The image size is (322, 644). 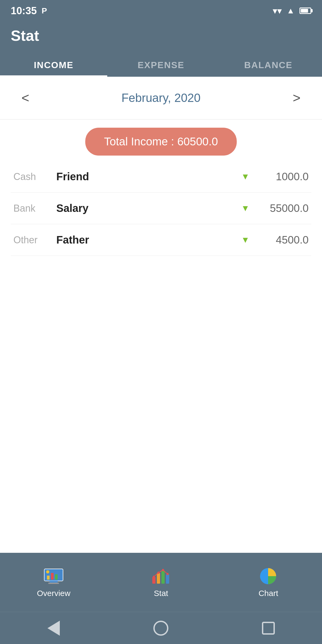 What do you see at coordinates (54, 582) in the screenshot?
I see `nav-item-overview: Overview` at bounding box center [54, 582].